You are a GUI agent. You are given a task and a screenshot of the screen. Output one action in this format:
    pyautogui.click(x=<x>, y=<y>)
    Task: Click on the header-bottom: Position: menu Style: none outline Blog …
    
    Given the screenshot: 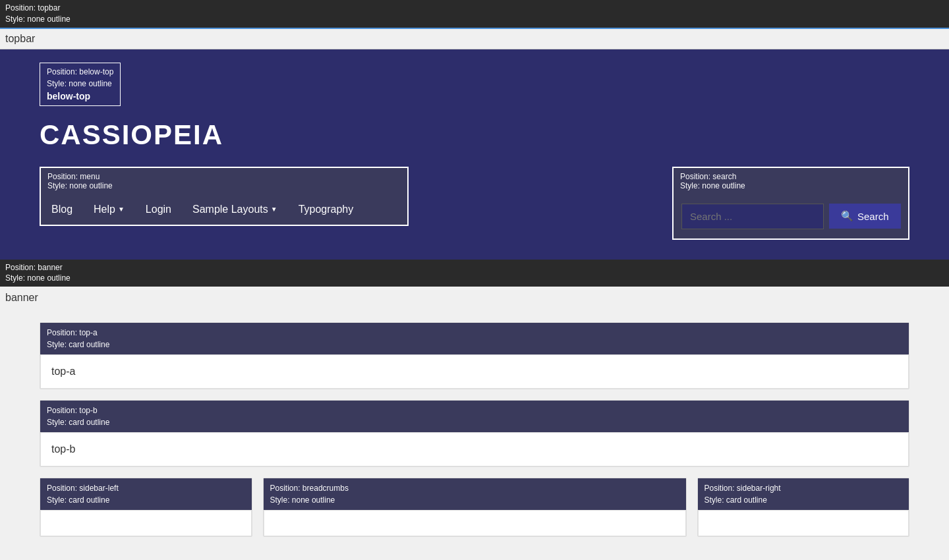 What is the action you would take?
    pyautogui.click(x=474, y=203)
    